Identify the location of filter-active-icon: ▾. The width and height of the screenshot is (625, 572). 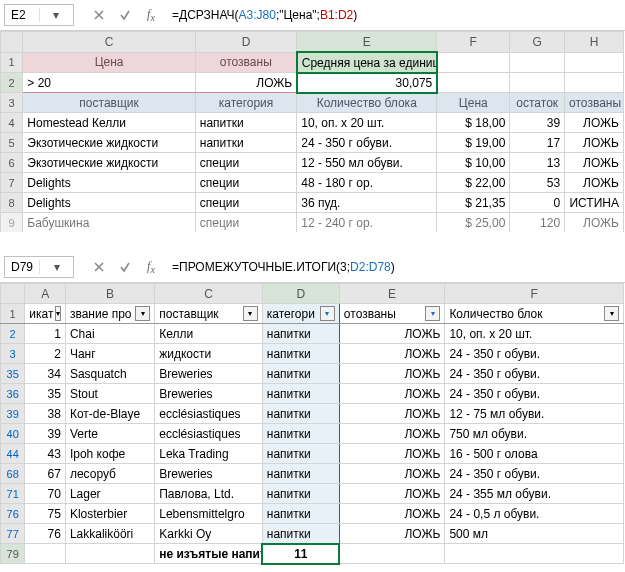
(432, 314).